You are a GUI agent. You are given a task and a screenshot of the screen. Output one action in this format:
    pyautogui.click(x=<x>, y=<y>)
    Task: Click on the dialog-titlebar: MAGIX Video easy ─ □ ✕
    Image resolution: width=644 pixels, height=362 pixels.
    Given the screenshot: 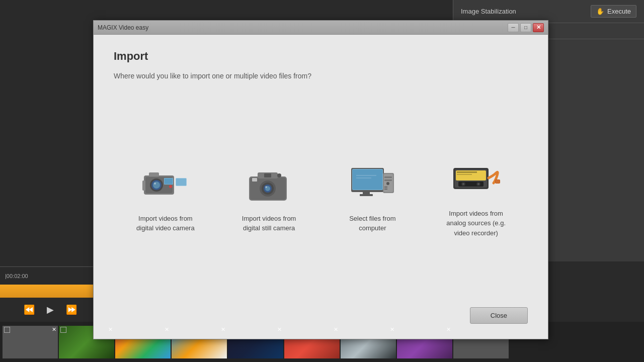 What is the action you would take?
    pyautogui.click(x=321, y=28)
    